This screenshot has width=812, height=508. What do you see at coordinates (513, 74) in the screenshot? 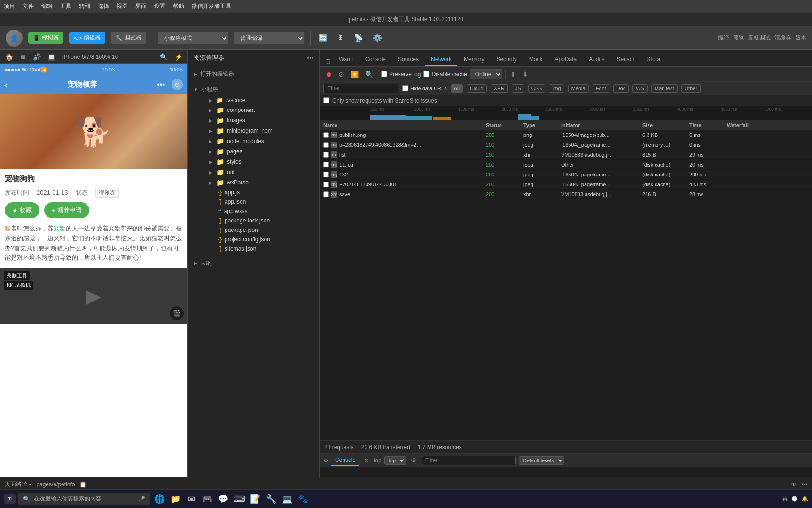
I see `import-btn: ⬆` at bounding box center [513, 74].